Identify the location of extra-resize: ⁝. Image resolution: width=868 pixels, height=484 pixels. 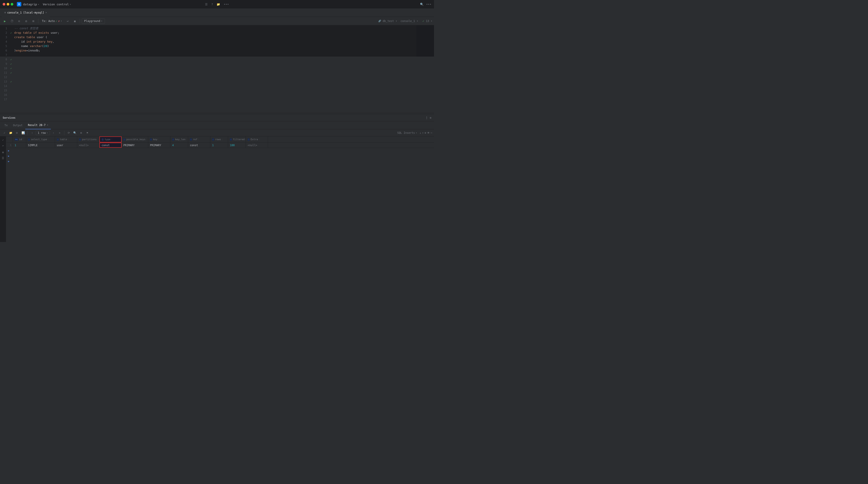
(259, 139).